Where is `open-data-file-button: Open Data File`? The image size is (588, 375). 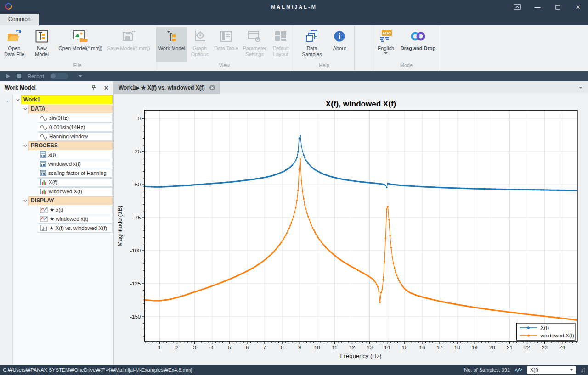
open-data-file-button: Open Data File is located at coordinates (14, 45).